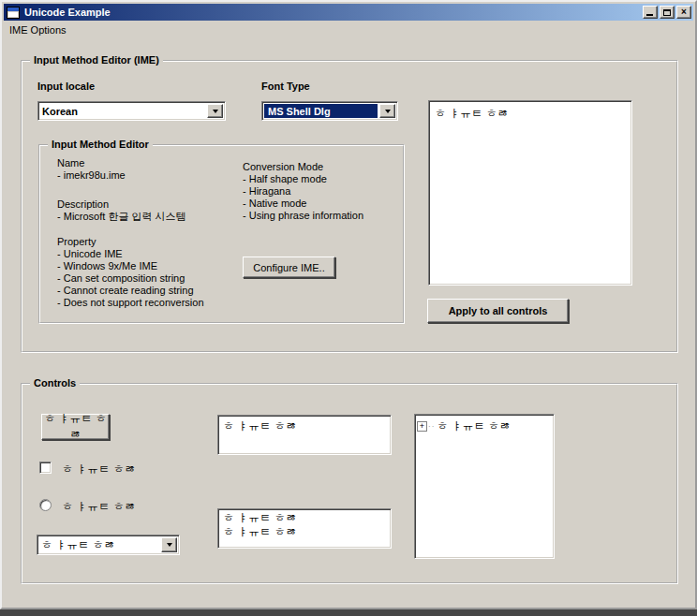  What do you see at coordinates (131, 279) in the screenshot?
I see `property-item: - Can set composition string` at bounding box center [131, 279].